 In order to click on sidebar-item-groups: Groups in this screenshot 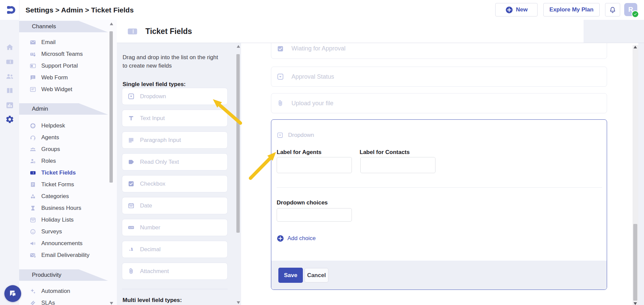, I will do `click(68, 149)`.